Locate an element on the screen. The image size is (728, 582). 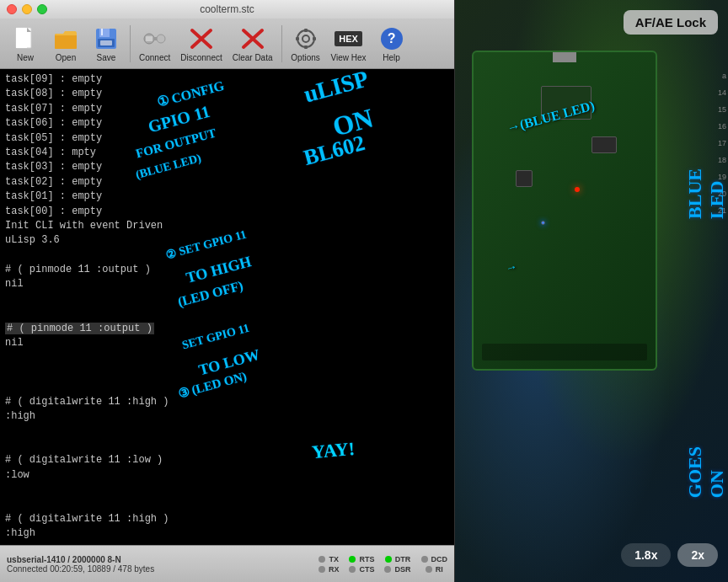
dcd-label: DCD is located at coordinates (440, 559).